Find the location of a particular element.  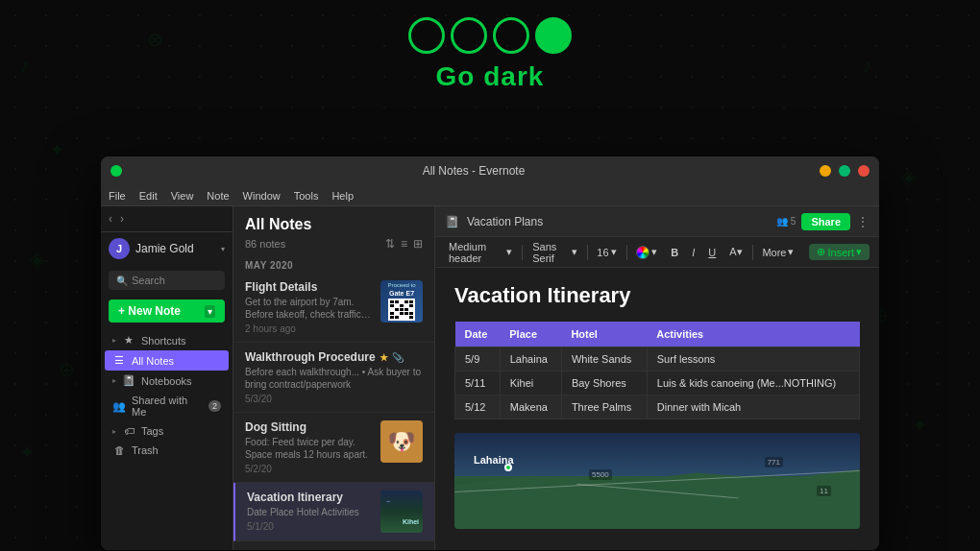

font-color-button: A▾ is located at coordinates (736, 252).